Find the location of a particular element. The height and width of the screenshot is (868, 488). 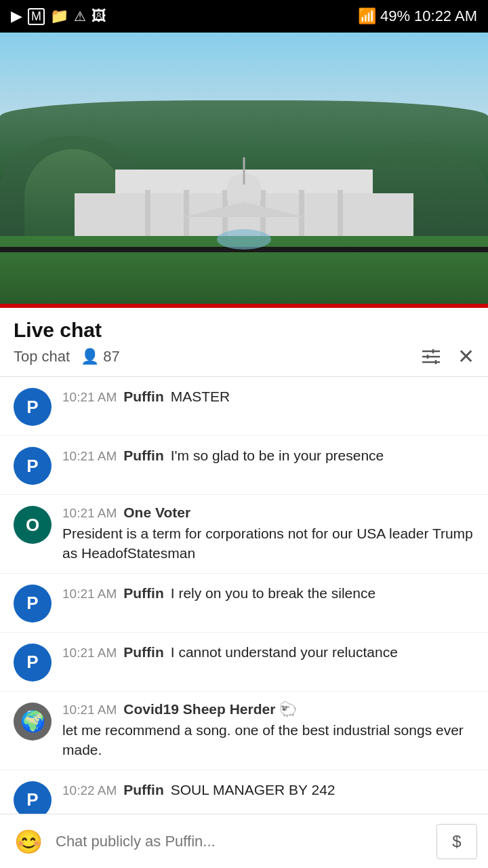

message-content: 10:21 AM Covid19 Sheep Herder 🐑 let me r… is located at coordinates (268, 731).